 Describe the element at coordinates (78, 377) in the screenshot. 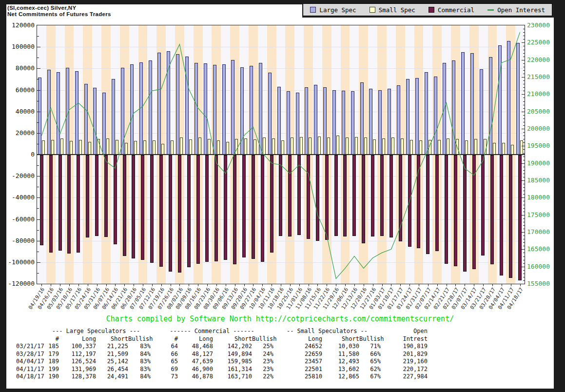

I see `table-cell: 128,378` at that location.